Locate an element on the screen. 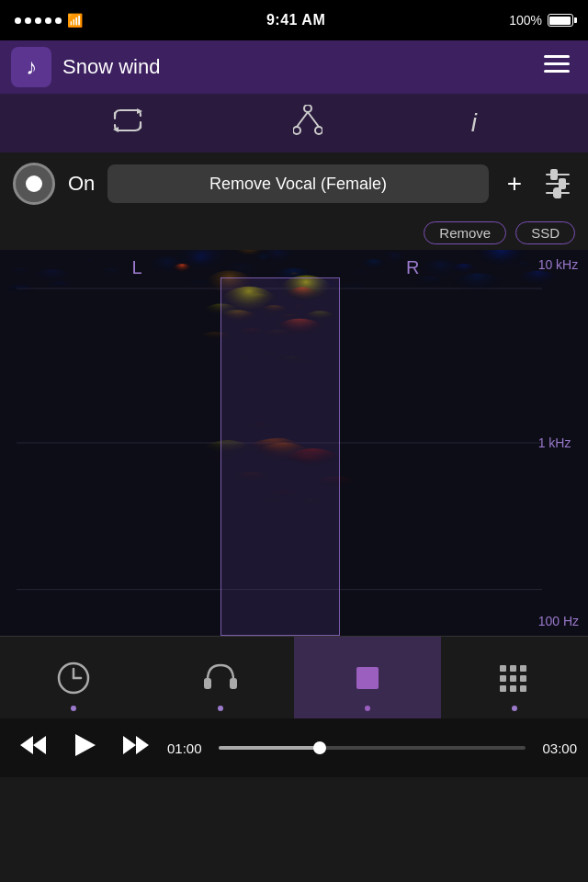 This screenshot has width=588, height=882. repeat-button is located at coordinates (128, 123).